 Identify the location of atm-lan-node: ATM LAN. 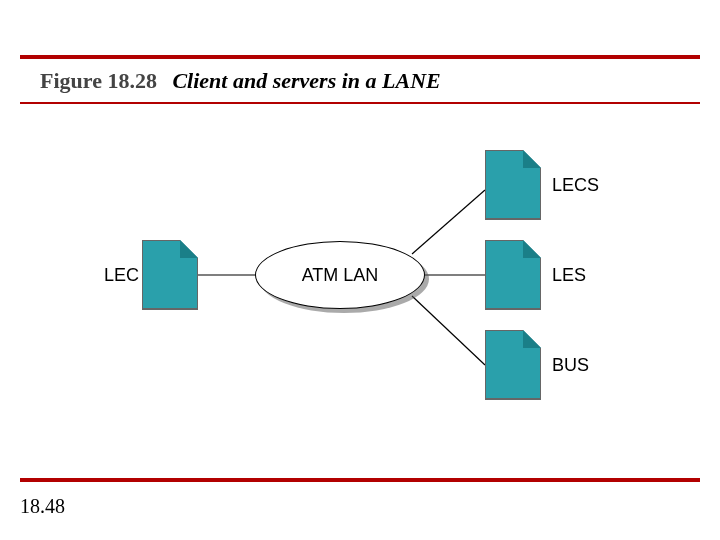
(340, 275).